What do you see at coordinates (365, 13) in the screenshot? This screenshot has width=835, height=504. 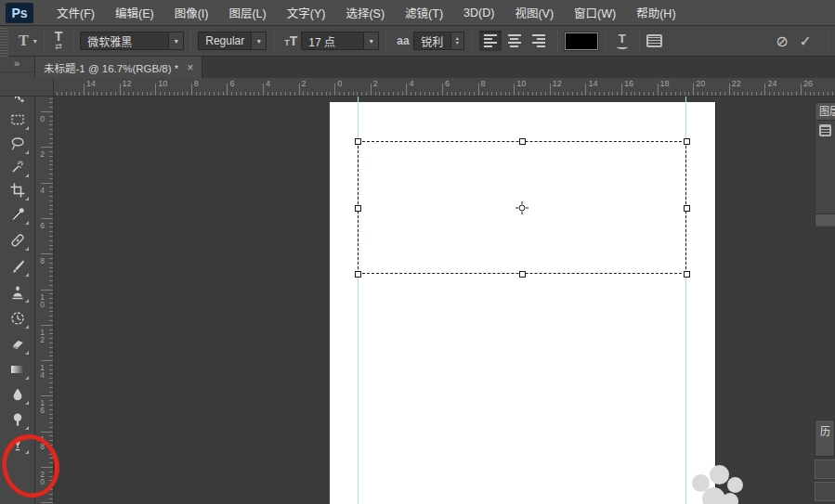 I see `menu-item-5: 选择(S)` at bounding box center [365, 13].